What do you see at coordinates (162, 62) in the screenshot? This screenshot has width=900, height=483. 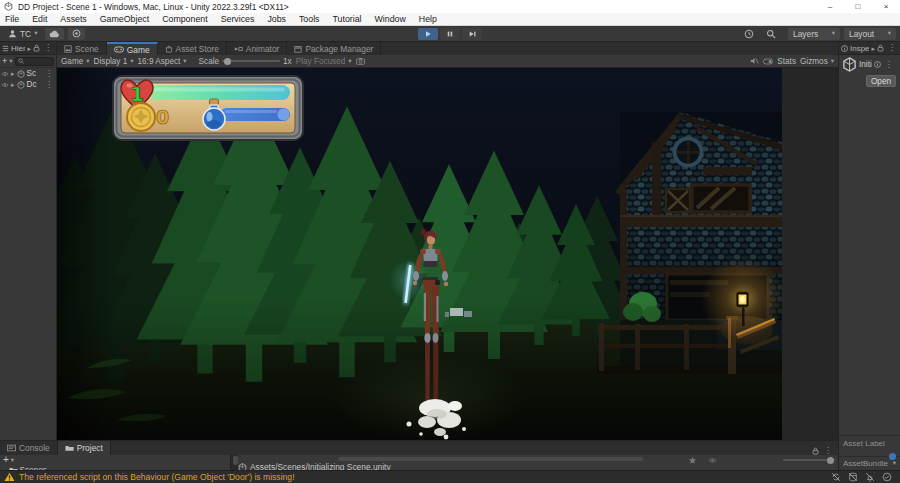 I see `aspect-dropdown: 16:9 Aspect▾` at bounding box center [162, 62].